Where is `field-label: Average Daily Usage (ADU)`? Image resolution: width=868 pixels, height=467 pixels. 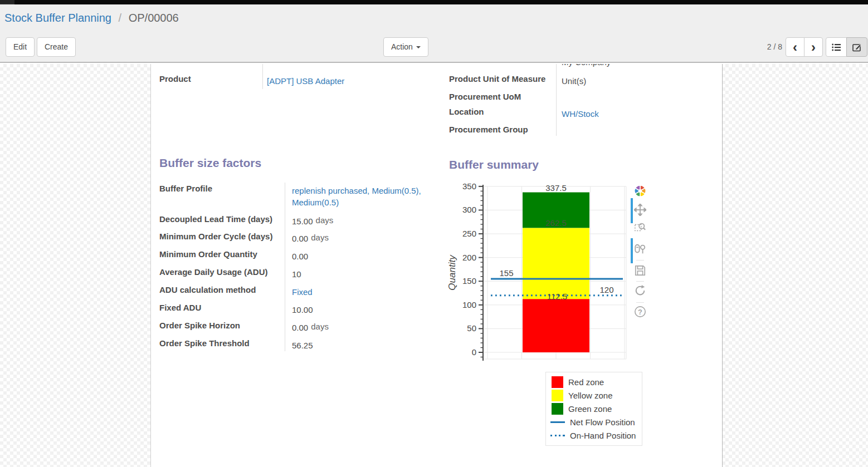
field-label: Average Daily Usage (ADU) is located at coordinates (214, 272).